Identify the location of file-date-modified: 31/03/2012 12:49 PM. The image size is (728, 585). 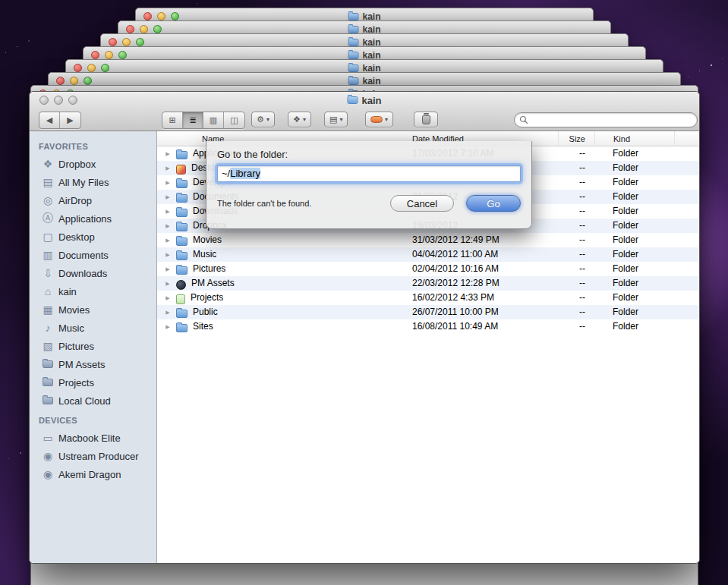
(483, 240).